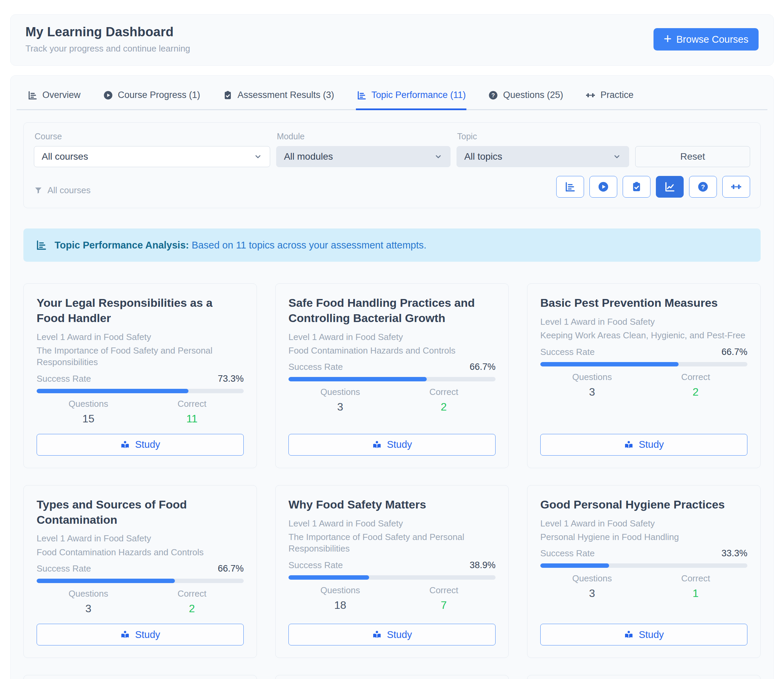 This screenshot has height=679, width=784. Describe the element at coordinates (392, 543) in the screenshot. I see `topic-module: The Importance of Food Safety and Person…` at that location.